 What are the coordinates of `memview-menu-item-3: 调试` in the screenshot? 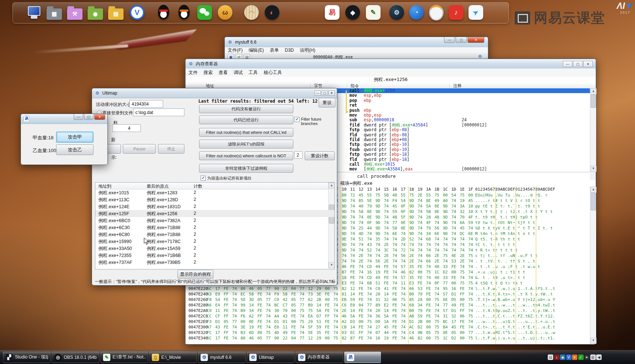 It's located at (238, 73).